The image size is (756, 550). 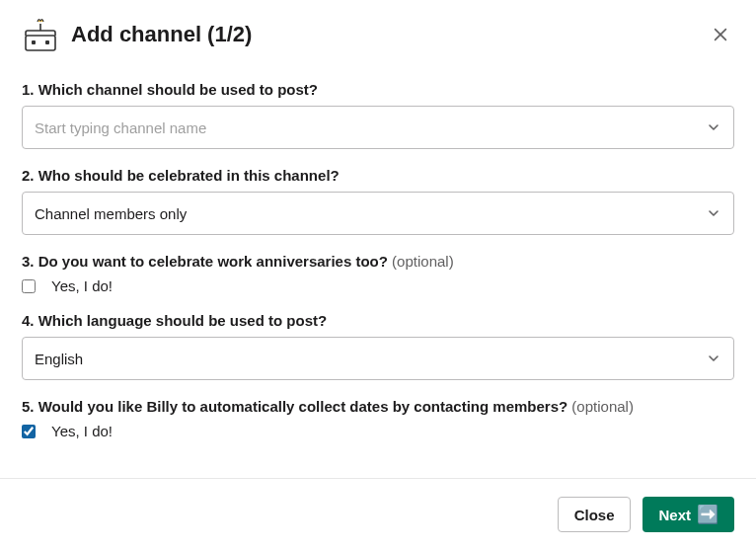 What do you see at coordinates (422, 261) in the screenshot?
I see `q3-optional: (optional)` at bounding box center [422, 261].